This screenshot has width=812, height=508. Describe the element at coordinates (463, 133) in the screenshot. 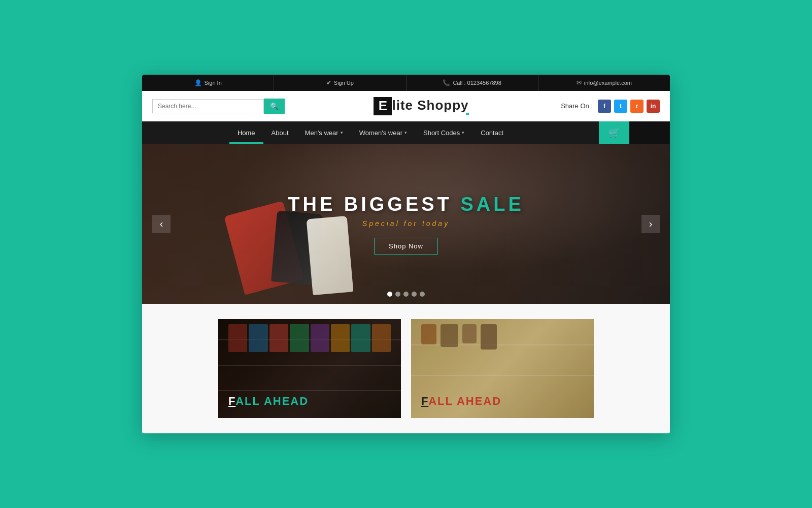

I see `shortcodes-dropdown-arrow: ▾` at that location.